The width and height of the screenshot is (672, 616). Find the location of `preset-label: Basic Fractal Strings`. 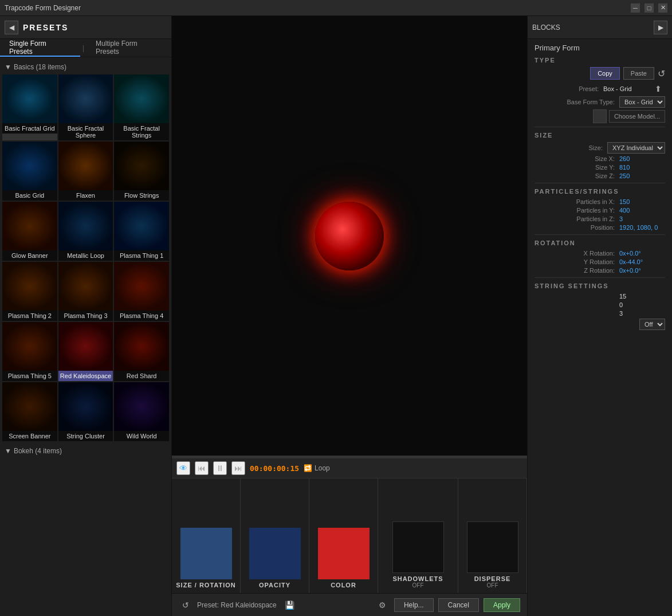

preset-label: Basic Fractal Strings is located at coordinates (142, 132).